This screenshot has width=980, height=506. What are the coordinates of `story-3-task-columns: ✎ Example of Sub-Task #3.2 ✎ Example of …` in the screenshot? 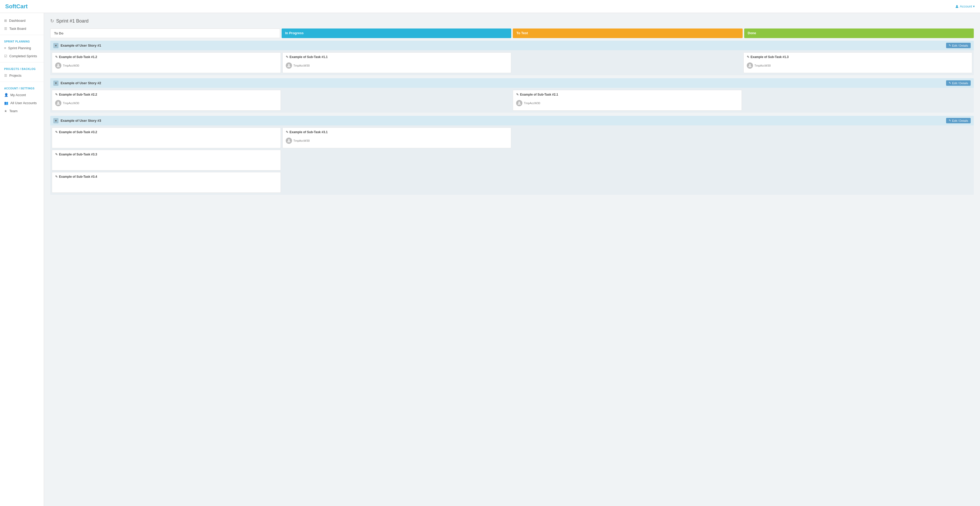 It's located at (512, 160).